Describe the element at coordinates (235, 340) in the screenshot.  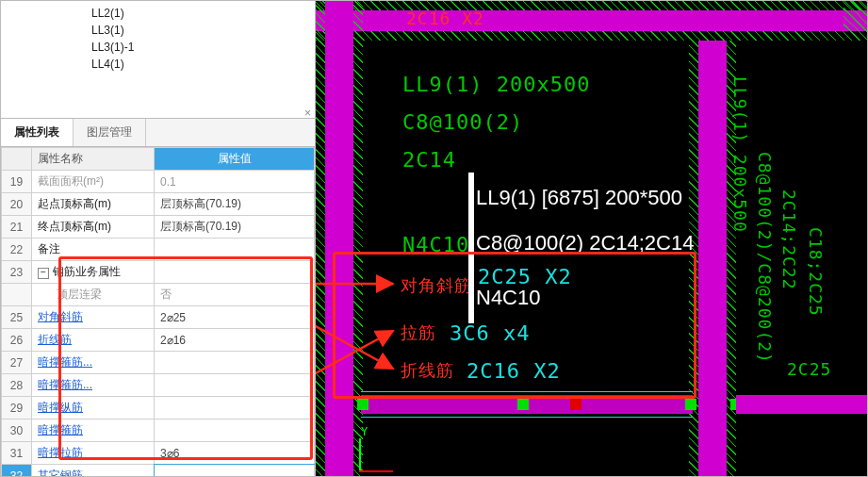
I see `property-value: 2⌀16` at that location.